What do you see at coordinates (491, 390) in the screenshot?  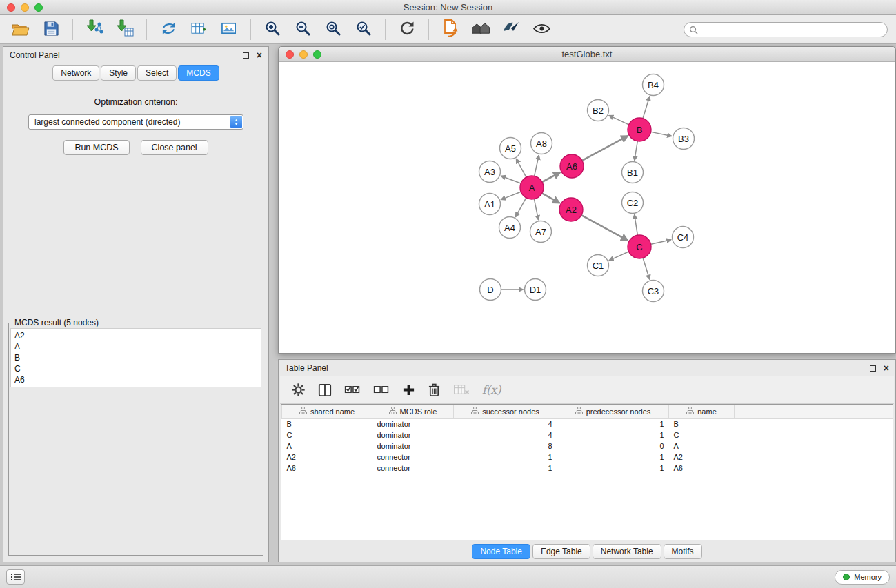 I see `function-builder-button: f(x)` at bounding box center [491, 390].